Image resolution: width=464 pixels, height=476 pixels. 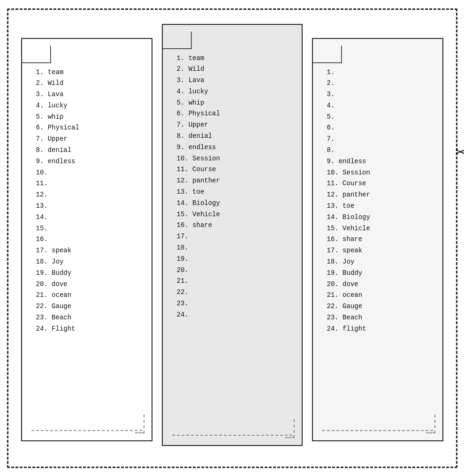 I want to click on list-item: 19., so click(x=235, y=259).